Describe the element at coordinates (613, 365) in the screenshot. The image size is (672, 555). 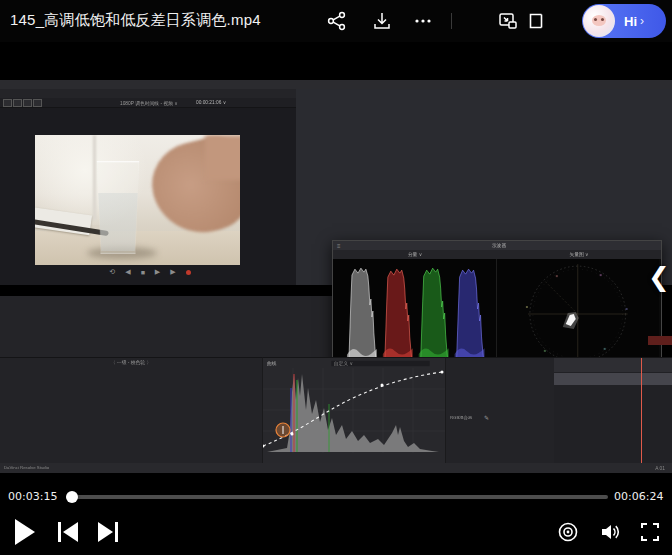
I see `keyframe-lane-header` at that location.